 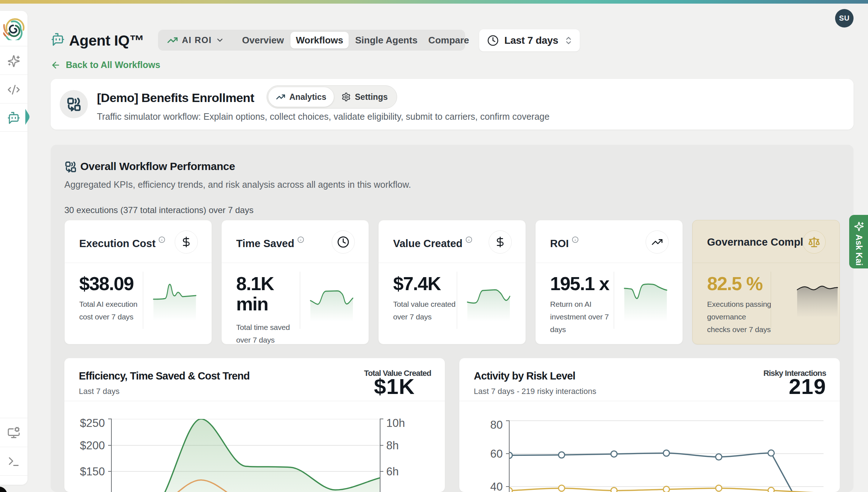 I want to click on svg-text: $150, so click(x=93, y=472).